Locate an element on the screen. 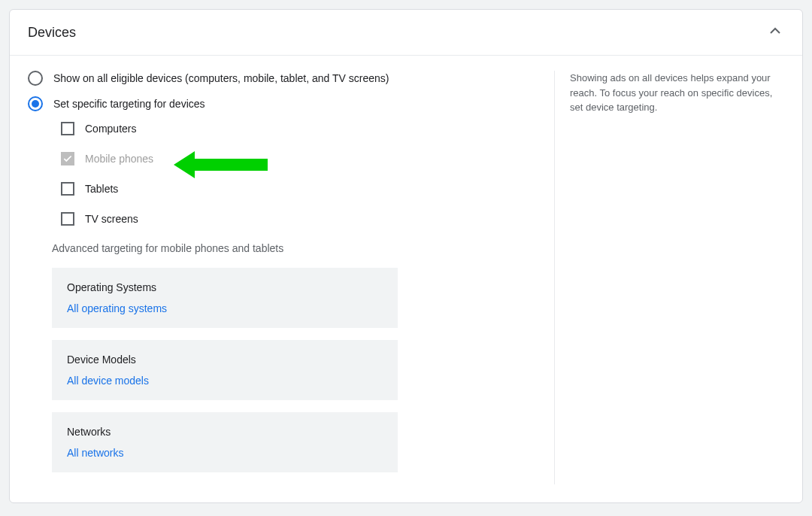 This screenshot has width=812, height=516. checkbox-tablets: Tablets is located at coordinates (308, 189).